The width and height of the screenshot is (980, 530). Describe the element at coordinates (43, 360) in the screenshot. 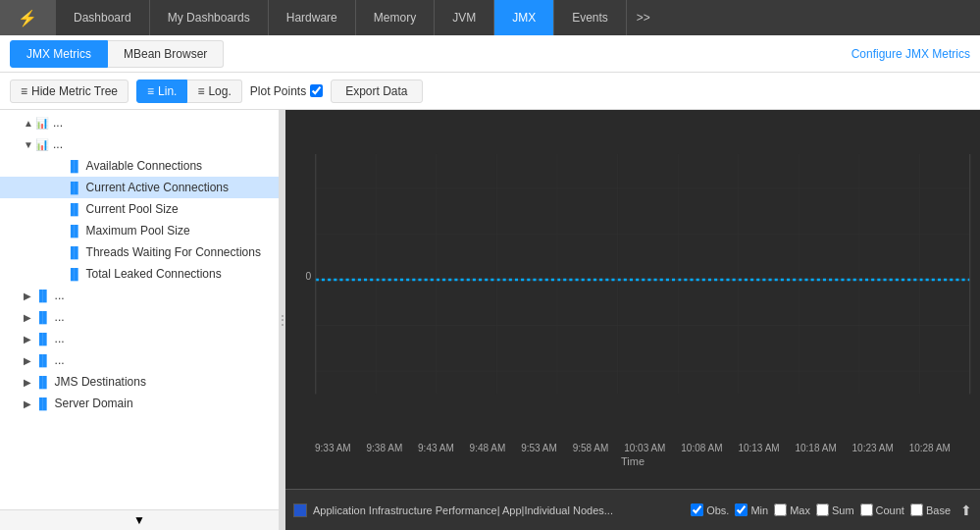

I see `chart-icon-6: ▐▌` at that location.